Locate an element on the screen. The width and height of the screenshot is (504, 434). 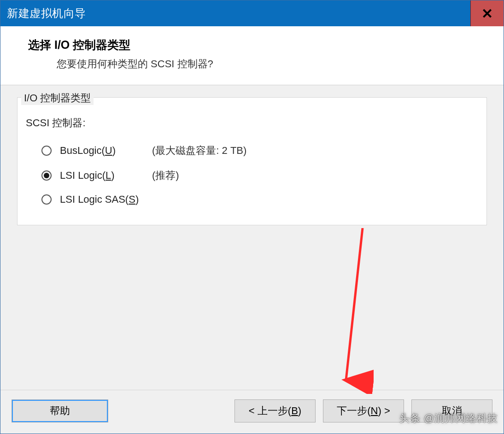
close-icon: ✕ is located at coordinates (487, 14).